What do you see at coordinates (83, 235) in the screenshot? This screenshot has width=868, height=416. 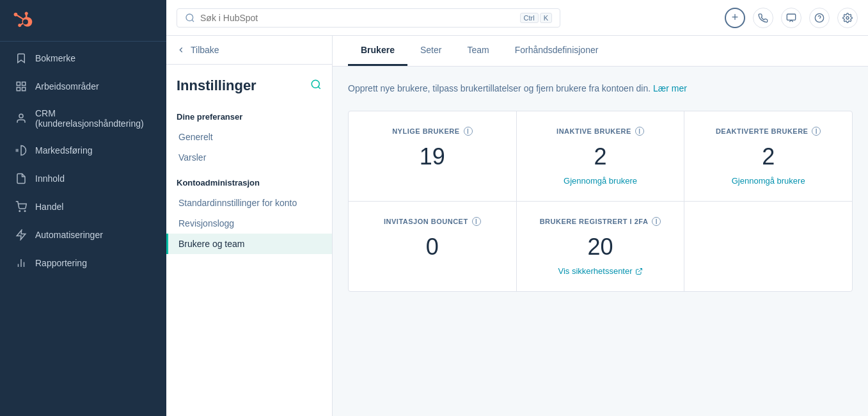 I see `sidebar-item-automatiseringer: Automatiseringer` at bounding box center [83, 235].